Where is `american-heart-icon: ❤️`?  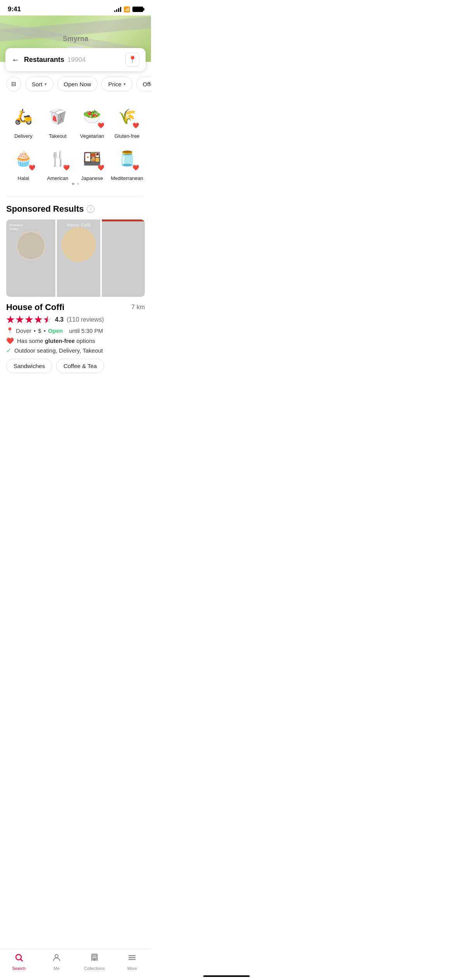
american-heart-icon: ❤️ is located at coordinates (67, 168).